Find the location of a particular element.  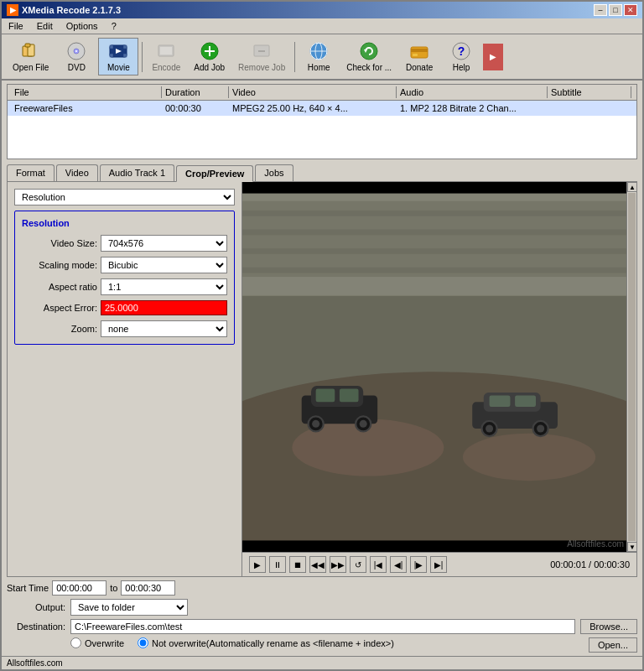

pause-button: ⏸ is located at coordinates (278, 564).